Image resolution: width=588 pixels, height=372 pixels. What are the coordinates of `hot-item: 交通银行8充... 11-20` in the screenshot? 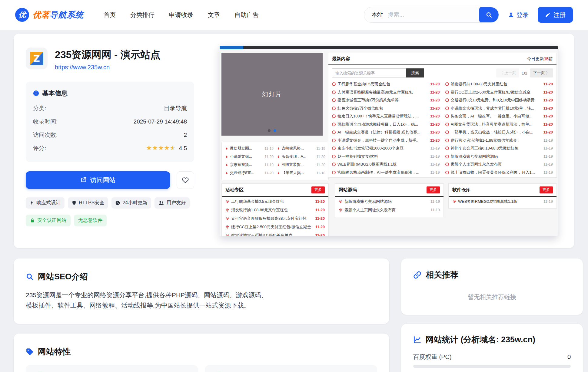 It's located at (249, 173).